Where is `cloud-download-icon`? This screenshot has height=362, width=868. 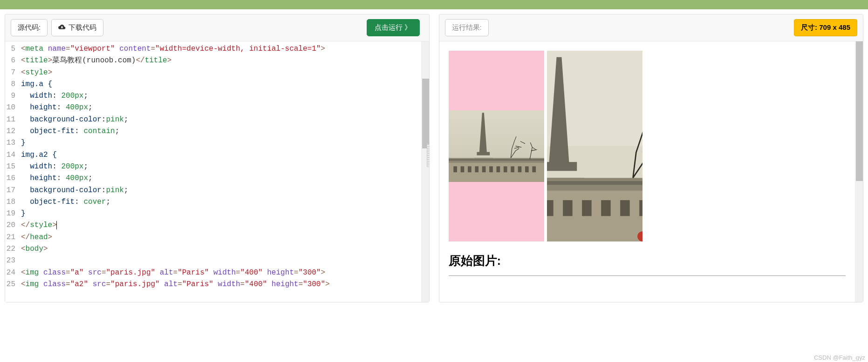
cloud-download-icon is located at coordinates (62, 28).